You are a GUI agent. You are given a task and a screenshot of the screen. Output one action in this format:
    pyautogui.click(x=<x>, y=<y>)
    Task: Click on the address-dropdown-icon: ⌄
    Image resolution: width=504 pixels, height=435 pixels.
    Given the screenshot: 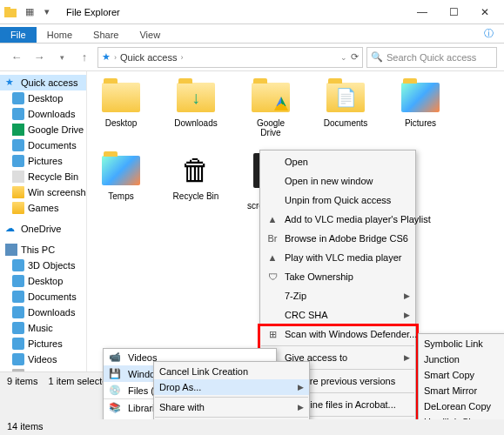 What is the action you would take?
    pyautogui.click(x=344, y=57)
    